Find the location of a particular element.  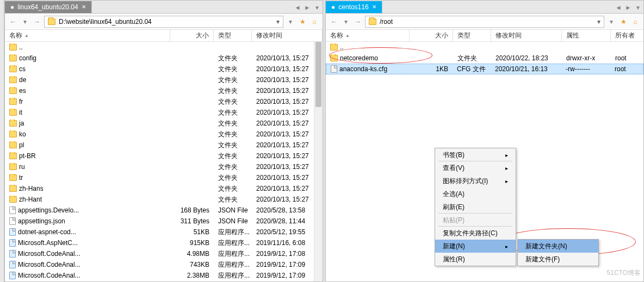

file-name: pt-BR is located at coordinates (27, 156).